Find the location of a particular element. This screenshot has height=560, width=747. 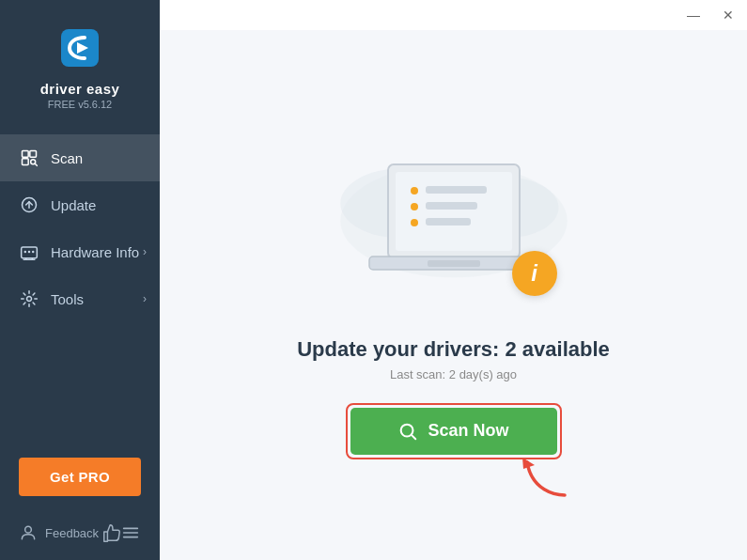

scan-label: Scan is located at coordinates (67, 158).